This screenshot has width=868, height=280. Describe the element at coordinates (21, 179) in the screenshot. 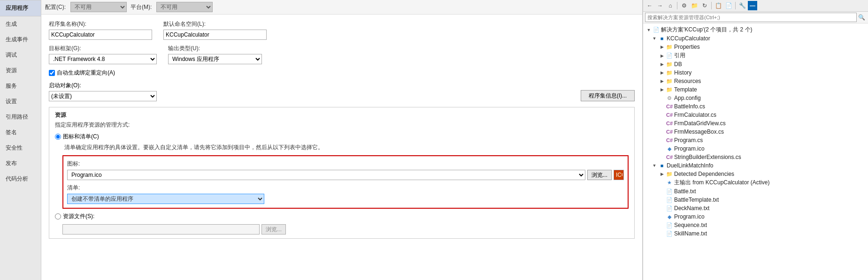

I see `sidebar-item-code-analysis: 代码分析` at that location.